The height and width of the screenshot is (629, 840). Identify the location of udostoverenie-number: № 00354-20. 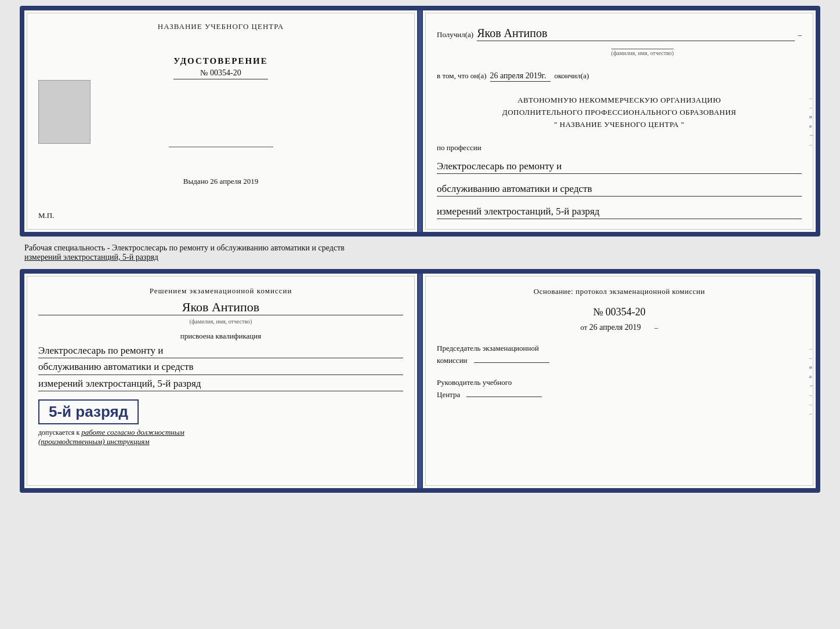
(220, 74).